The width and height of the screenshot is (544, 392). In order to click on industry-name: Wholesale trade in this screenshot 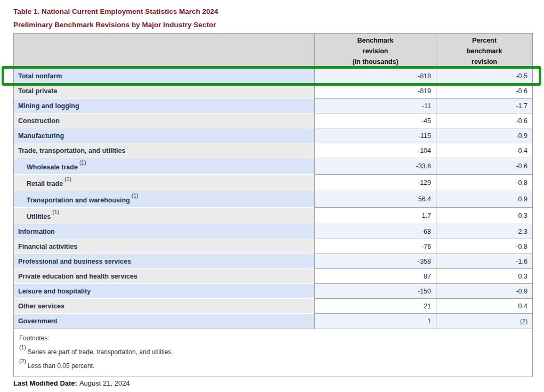, I will do `click(52, 167)`.